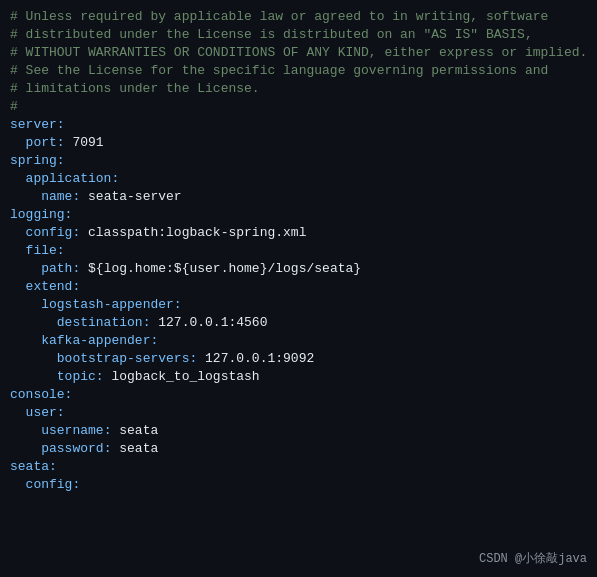 The image size is (597, 577). Describe the element at coordinates (298, 323) in the screenshot. I see `code-line: destination: 127.0.0.1:4560` at that location.